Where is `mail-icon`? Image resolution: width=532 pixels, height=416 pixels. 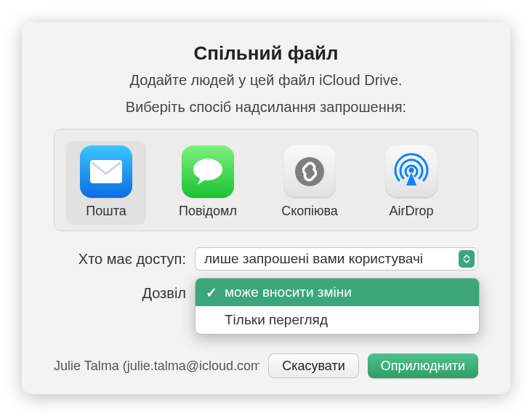 mail-icon is located at coordinates (106, 172).